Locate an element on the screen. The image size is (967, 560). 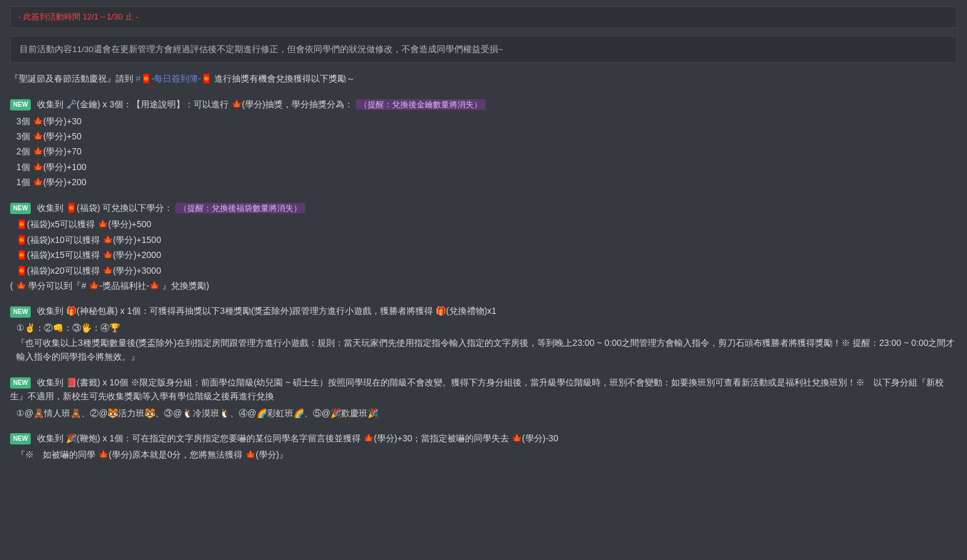
section-bookmark: NEW 收集到 📕(書籤) x 10個 ※限定版身分組：前面學位階級(幼兒園 ~… is located at coordinates (484, 398).